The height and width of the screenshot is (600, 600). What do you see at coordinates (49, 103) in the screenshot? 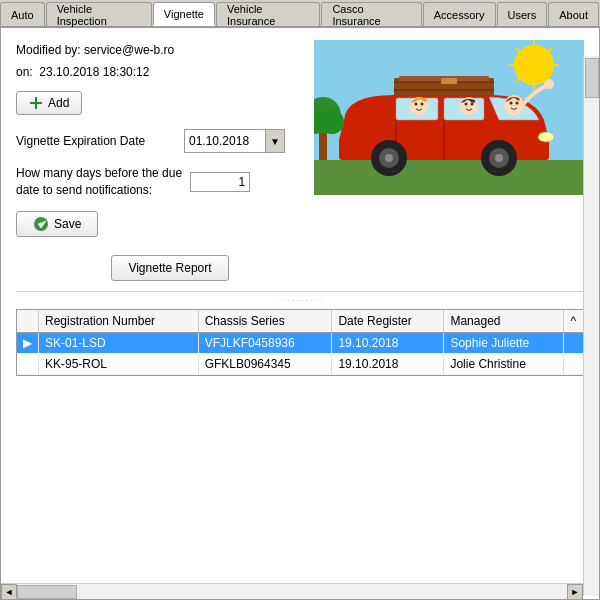
I see `add-button: Add` at bounding box center [49, 103].